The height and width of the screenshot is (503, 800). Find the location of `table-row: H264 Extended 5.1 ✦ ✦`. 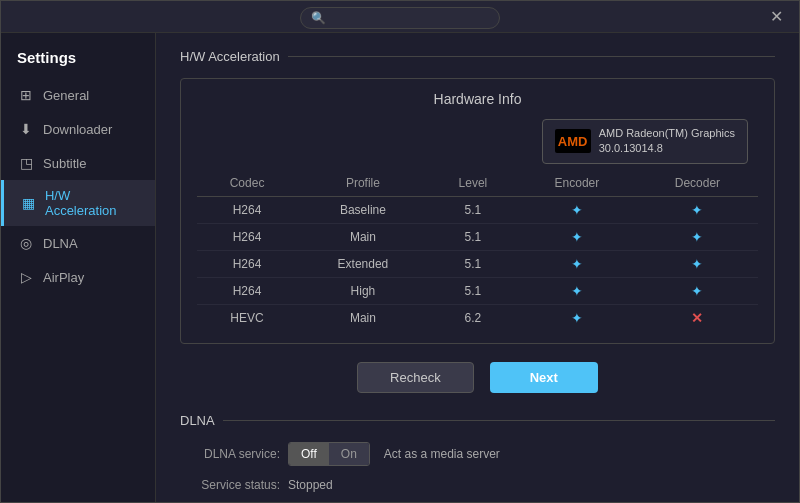

table-row: H264 Extended 5.1 ✦ ✦ is located at coordinates (478, 264).